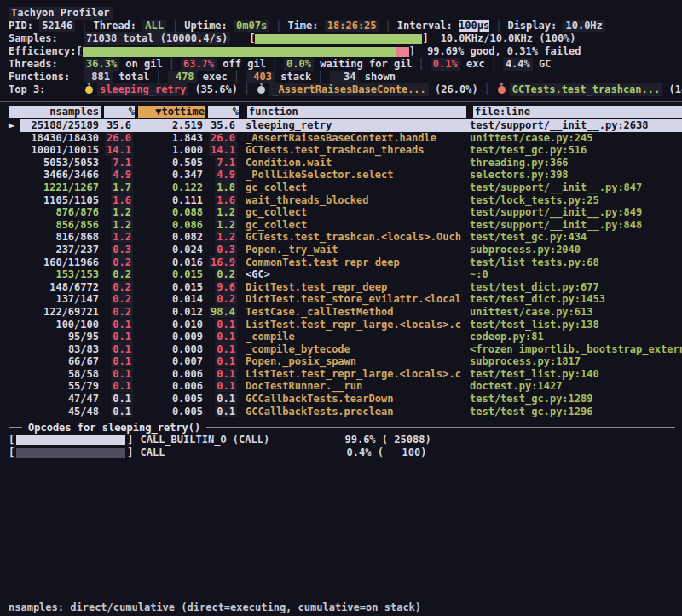  What do you see at coordinates (425, 26) in the screenshot?
I see `interval-label: Interval:` at bounding box center [425, 26].